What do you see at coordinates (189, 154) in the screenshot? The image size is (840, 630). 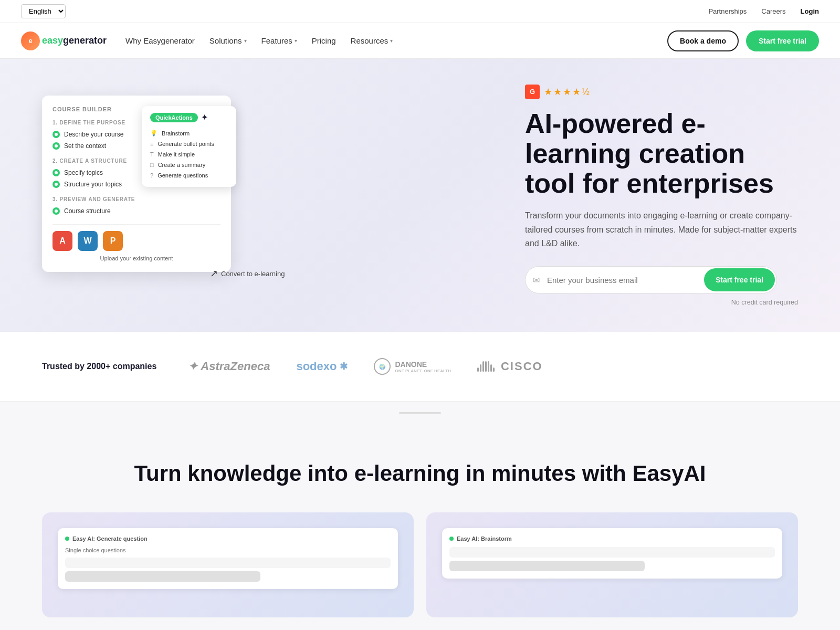 I see `ai-item-simple: T Make it simple` at bounding box center [189, 154].